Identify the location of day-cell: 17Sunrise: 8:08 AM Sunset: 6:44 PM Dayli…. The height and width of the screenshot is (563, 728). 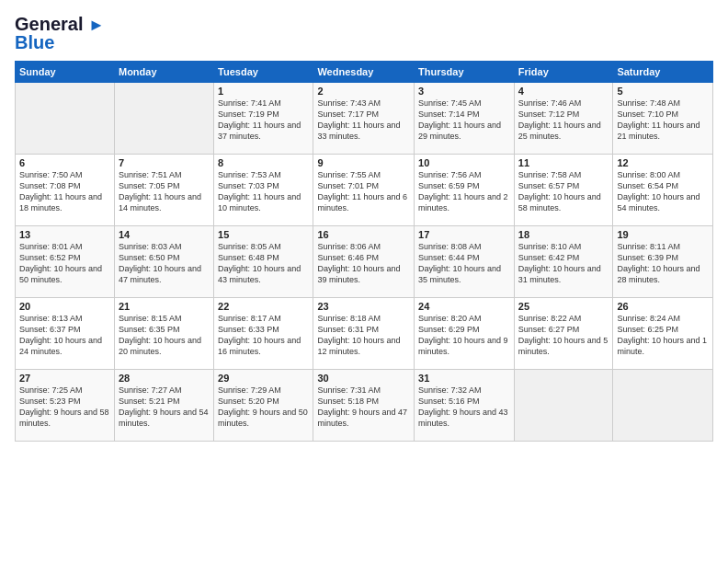
(465, 262).